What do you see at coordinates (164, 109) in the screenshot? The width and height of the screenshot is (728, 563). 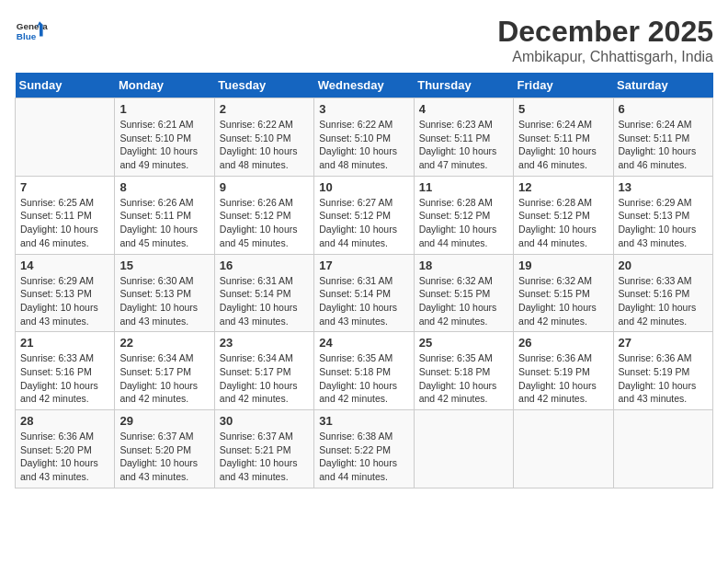 I see `day-number: 1` at bounding box center [164, 109].